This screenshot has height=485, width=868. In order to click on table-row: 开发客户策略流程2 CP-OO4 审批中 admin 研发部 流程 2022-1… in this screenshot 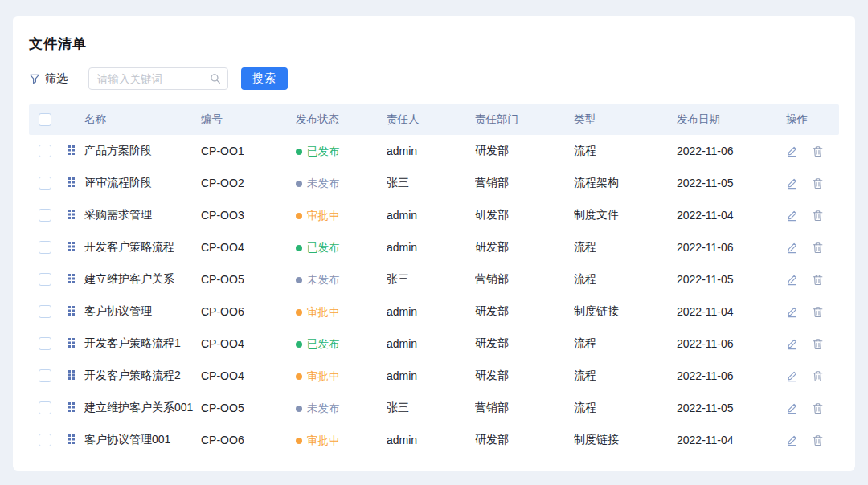, I will do `click(434, 376)`.